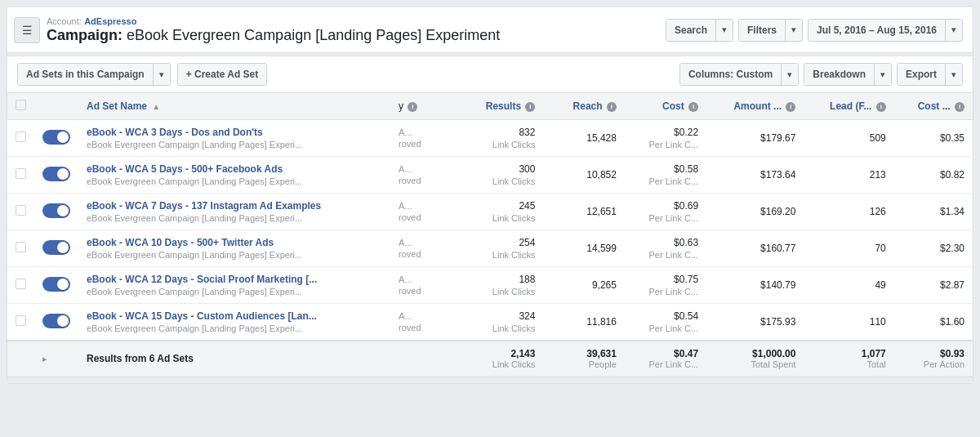 The width and height of the screenshot is (980, 437). Describe the element at coordinates (877, 30) in the screenshot. I see `date-range-button-main: Jul 5, 2016 – Aug 15, 2016` at that location.